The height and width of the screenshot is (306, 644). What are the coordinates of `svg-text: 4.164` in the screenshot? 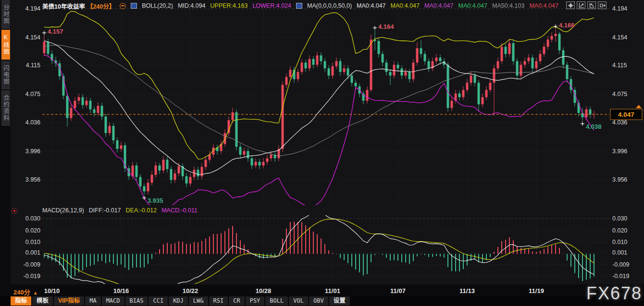 It's located at (386, 27).